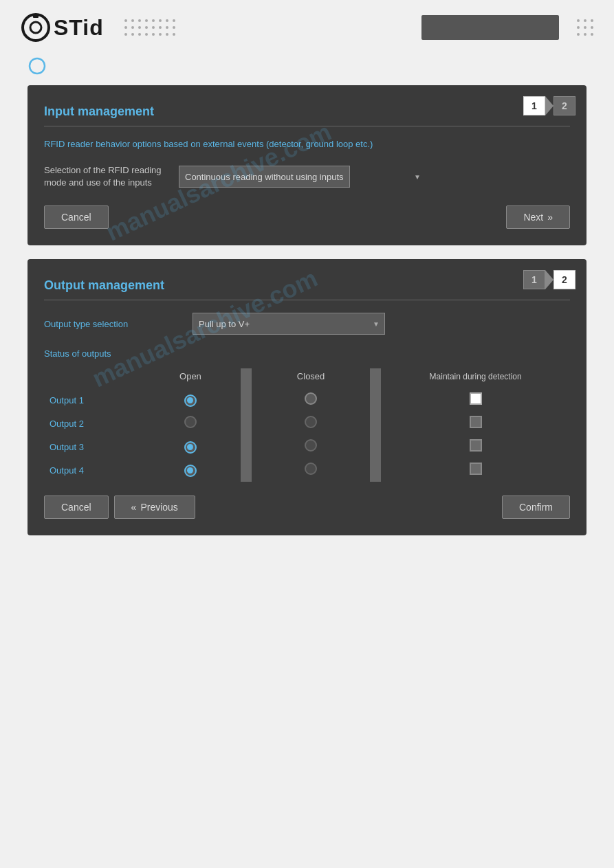 The width and height of the screenshot is (614, 868). I want to click on logo-icon, so click(36, 27).